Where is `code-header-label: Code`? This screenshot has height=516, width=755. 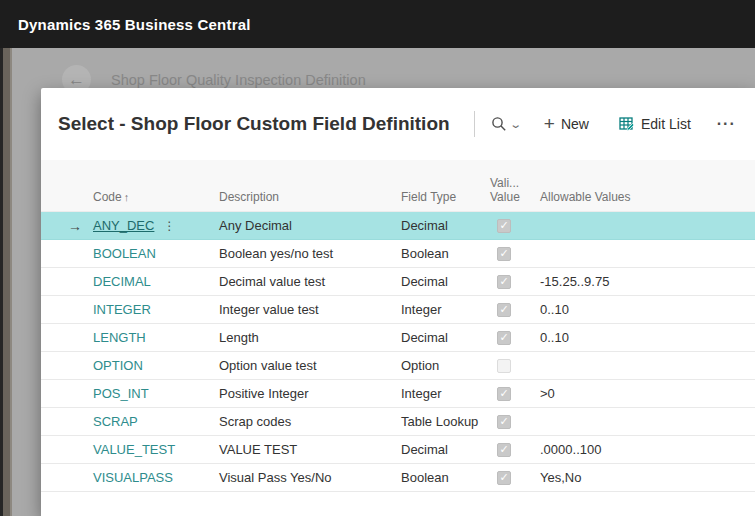
code-header-label: Code is located at coordinates (108, 197).